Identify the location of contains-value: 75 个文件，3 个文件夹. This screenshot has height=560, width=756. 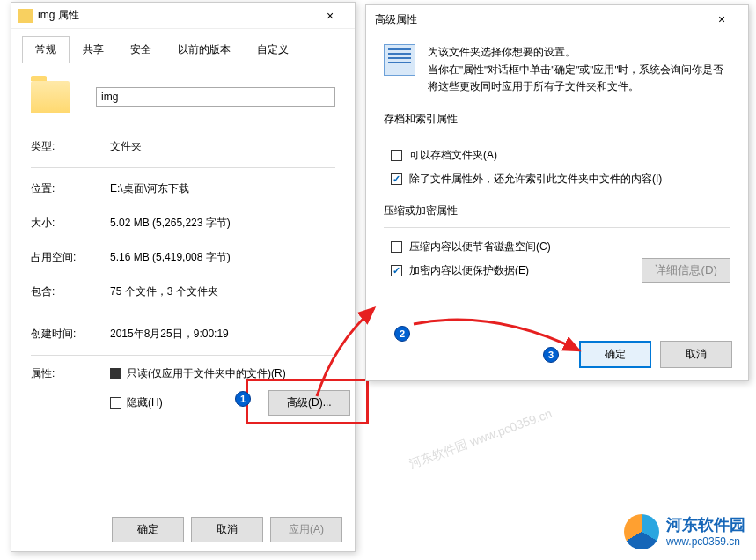
(164, 292).